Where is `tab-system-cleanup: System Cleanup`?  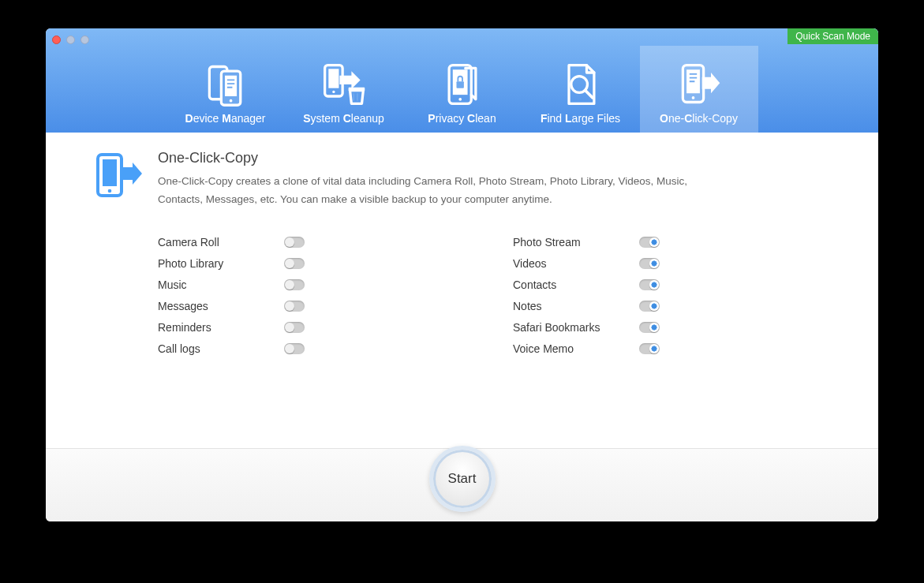 tab-system-cleanup: System Cleanup is located at coordinates (344, 89).